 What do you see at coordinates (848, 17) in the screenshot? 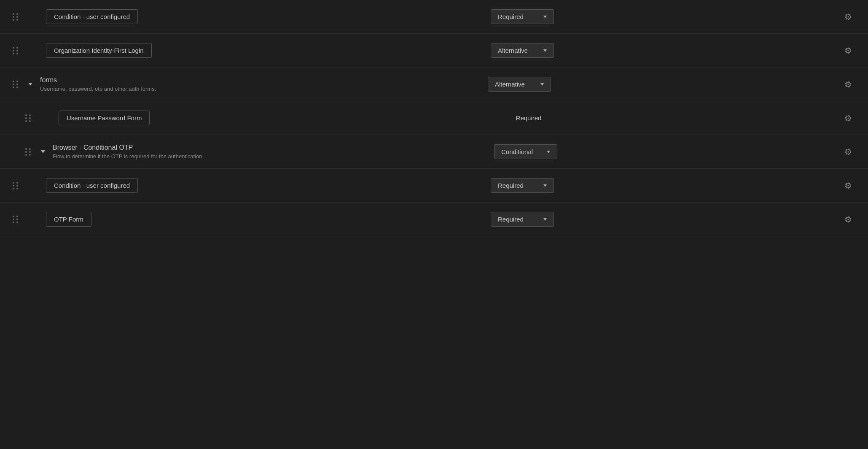
I see `settings-button-row-condition-1: ⚙` at bounding box center [848, 17].